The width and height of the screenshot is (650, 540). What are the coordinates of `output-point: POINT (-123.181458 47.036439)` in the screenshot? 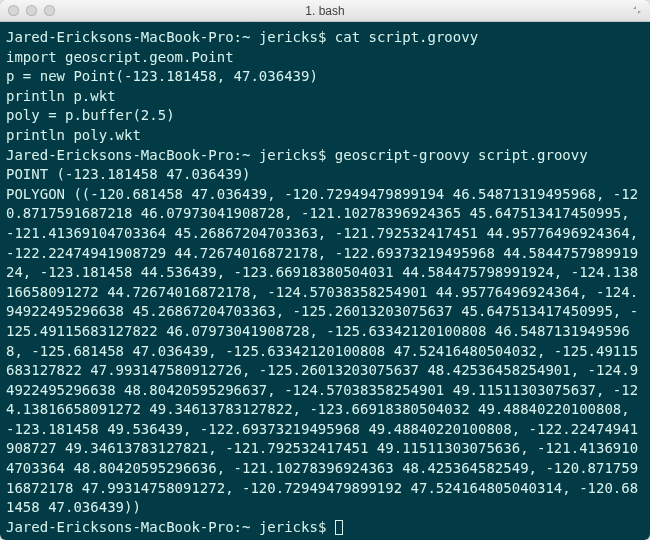 It's located at (325, 175).